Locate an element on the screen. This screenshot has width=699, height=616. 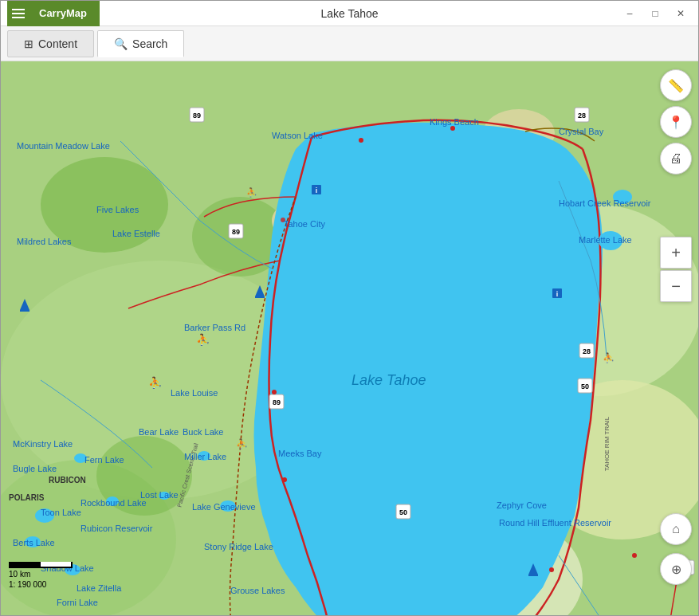
round-hill-label: Round Hill Effluent Reservoir is located at coordinates (555, 523).